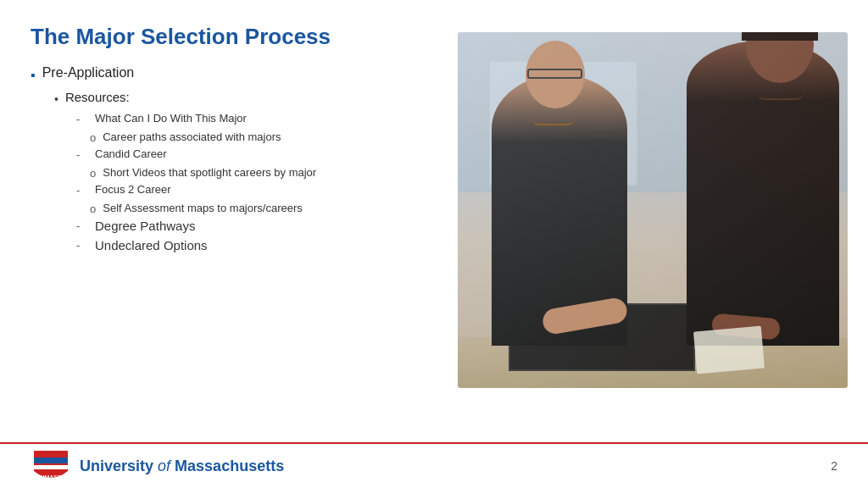 The image size is (868, 488). Describe the element at coordinates (257, 190) in the screenshot. I see `list-item: - Focus 2 Career` at that location.